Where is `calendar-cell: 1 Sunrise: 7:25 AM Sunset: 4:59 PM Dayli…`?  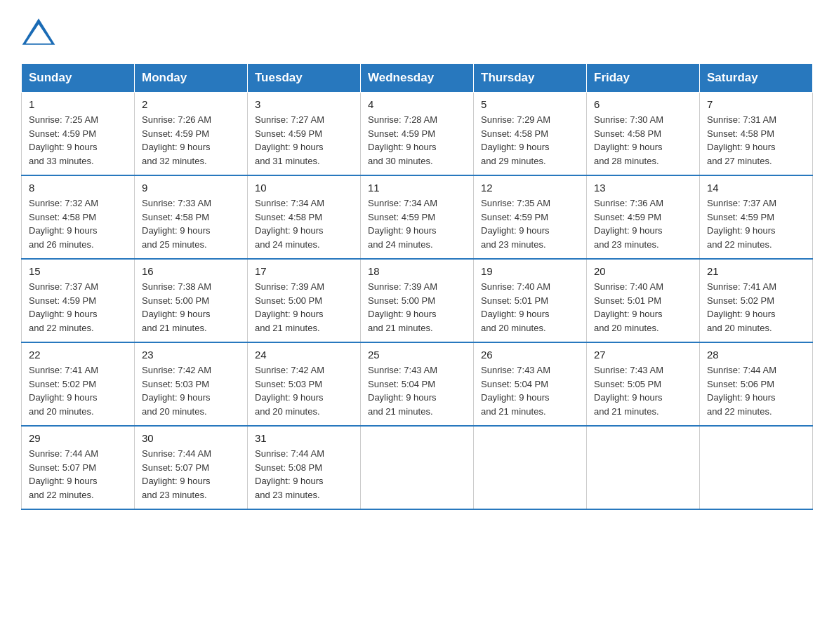
calendar-cell: 1 Sunrise: 7:25 AM Sunset: 4:59 PM Dayli… is located at coordinates (79, 135).